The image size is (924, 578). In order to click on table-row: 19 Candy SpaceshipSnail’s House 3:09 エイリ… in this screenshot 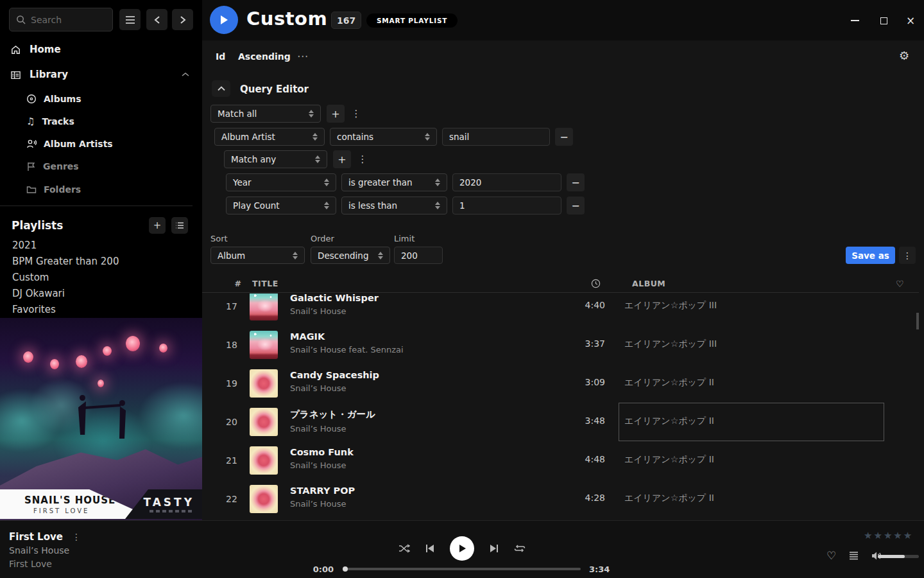, I will do `click(561, 383)`.